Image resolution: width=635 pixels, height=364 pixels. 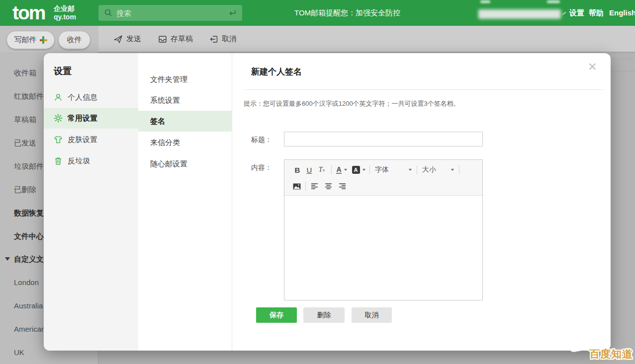 I want to click on font-family-dropdown: 字体, so click(x=393, y=170).